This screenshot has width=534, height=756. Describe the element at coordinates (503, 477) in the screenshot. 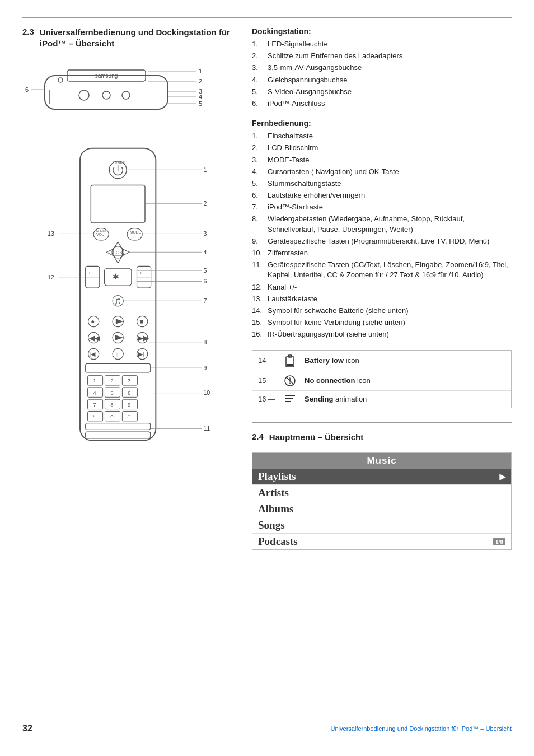

I see `menu-arrow-playlists: ▶` at that location.